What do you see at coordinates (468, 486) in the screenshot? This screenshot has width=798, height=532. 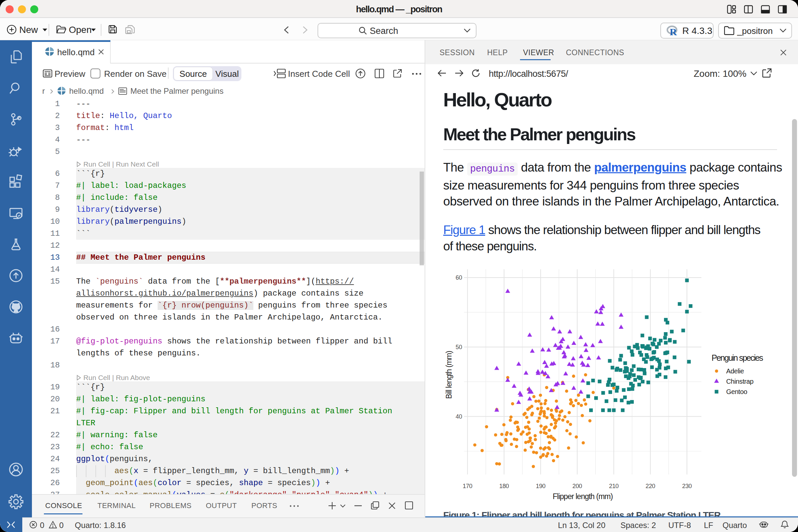 I see `svg-text: 170` at bounding box center [468, 486].